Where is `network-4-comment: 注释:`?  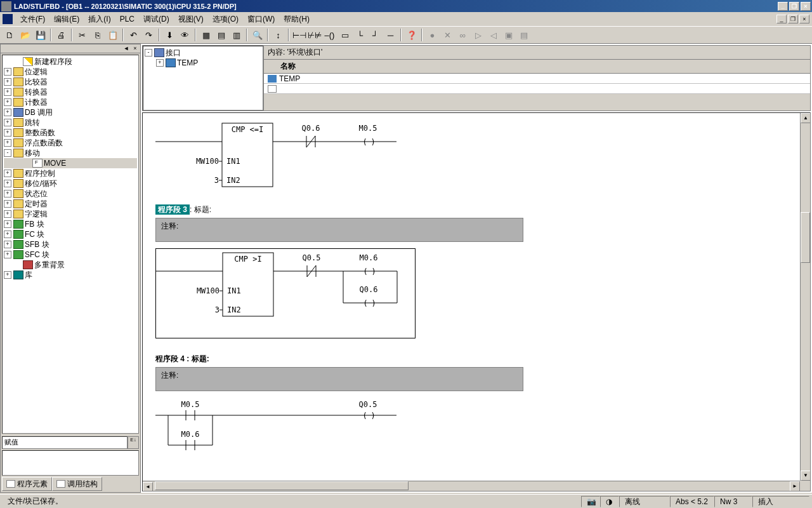
network-4-comment: 注释: is located at coordinates (339, 379).